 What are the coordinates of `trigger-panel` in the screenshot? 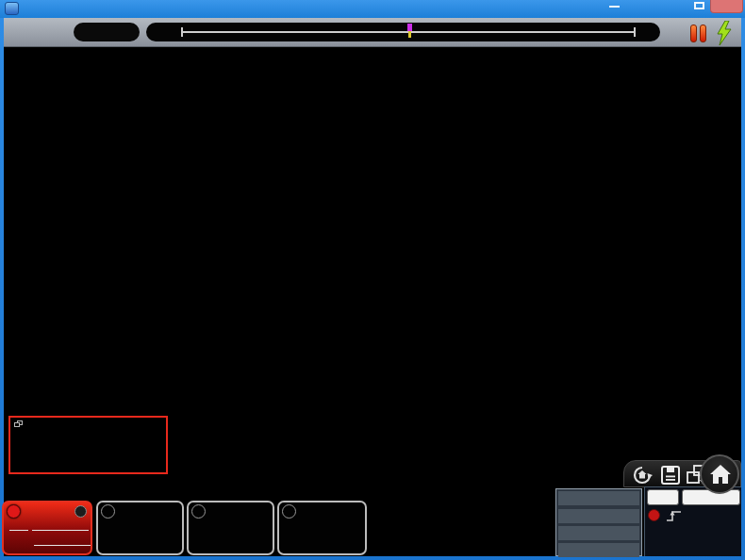 It's located at (692, 521).